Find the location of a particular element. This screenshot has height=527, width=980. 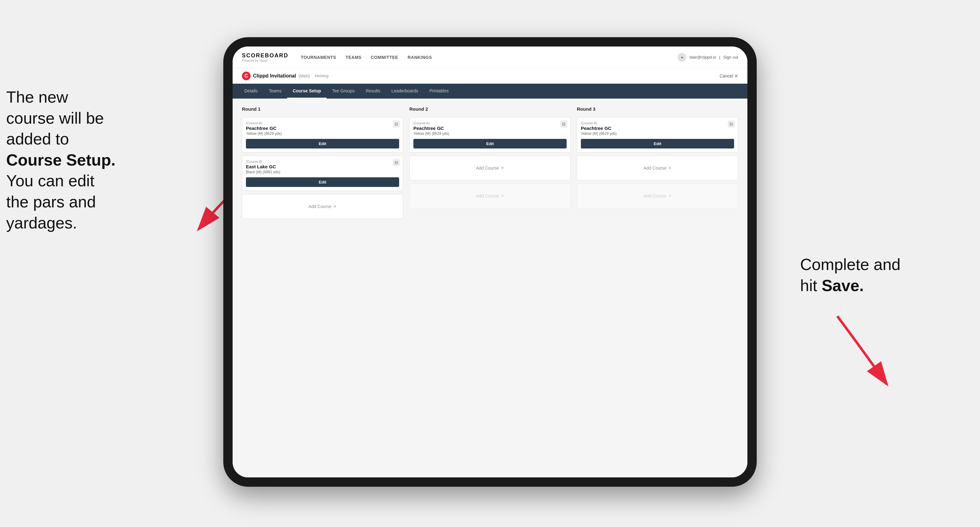

round-3-column: Round 3 (Course A) Peachtree GC Yellow (… is located at coordinates (657, 163).